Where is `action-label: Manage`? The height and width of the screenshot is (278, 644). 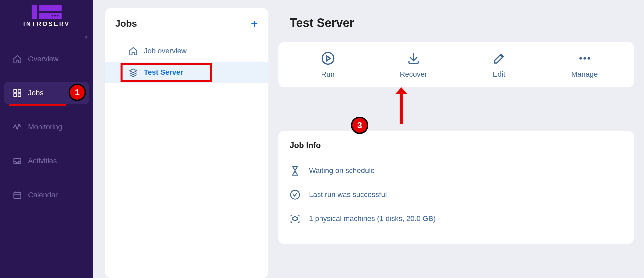 action-label: Manage is located at coordinates (585, 74).